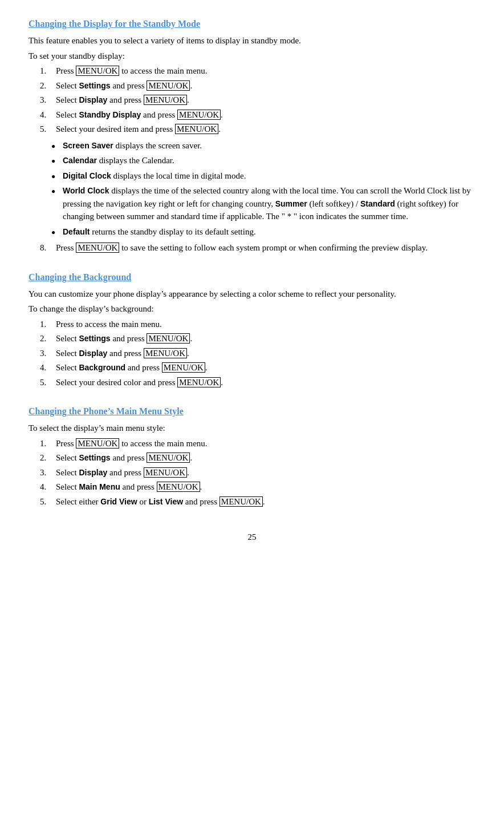  Describe the element at coordinates (258, 502) in the screenshot. I see `section3-step5: Select either Grid View or List View and…` at that location.